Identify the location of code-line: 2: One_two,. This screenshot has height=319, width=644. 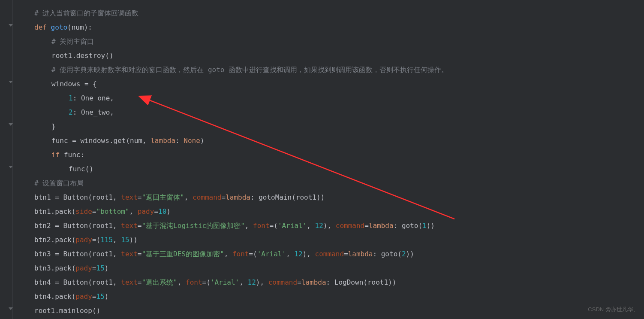
(331, 112).